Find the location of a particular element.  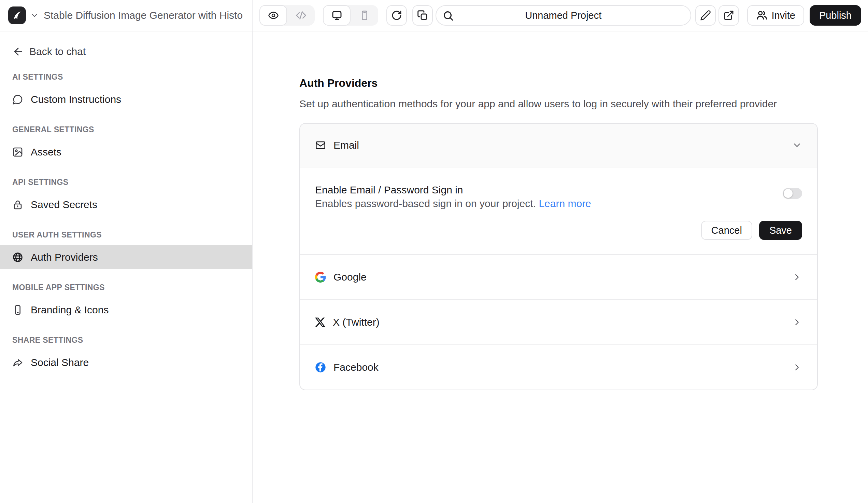

publish-button: Publish is located at coordinates (836, 15).